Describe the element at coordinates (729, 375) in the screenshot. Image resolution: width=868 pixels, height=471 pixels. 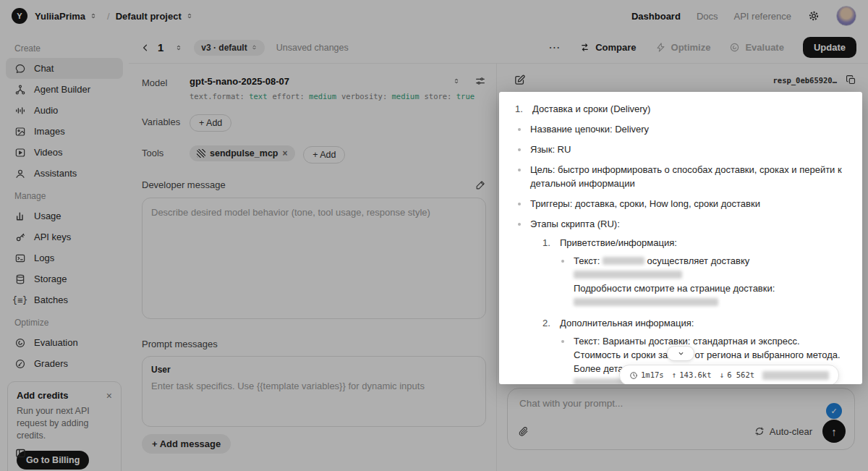
I see `response-stats-pill: 1m17s ↑ 143.6kt ↓ 6 562t` at that location.